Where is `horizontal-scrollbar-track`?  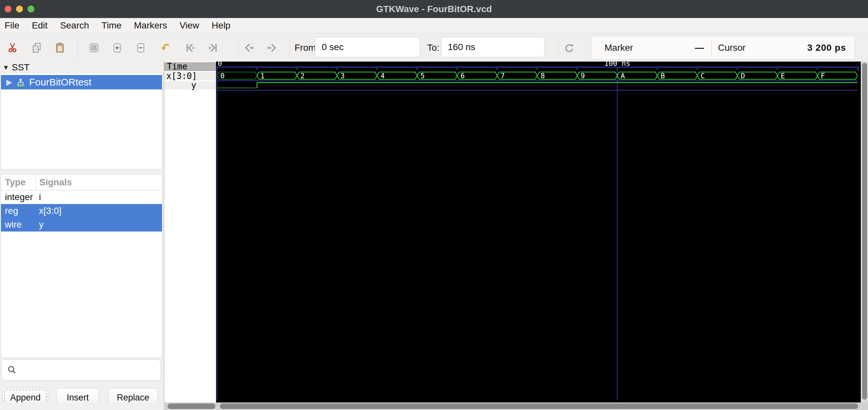
horizontal-scrollbar-track is located at coordinates (516, 406).